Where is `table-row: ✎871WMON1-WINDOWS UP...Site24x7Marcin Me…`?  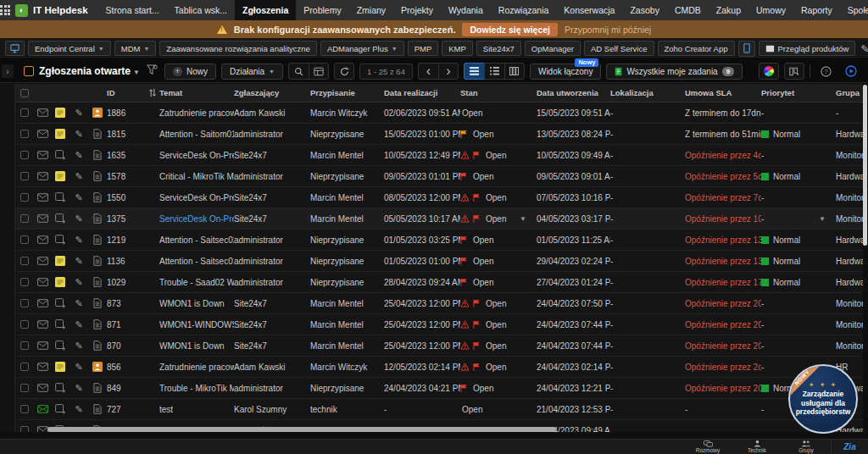
table-row: ✎871WMON1-WINDOWS UP...Site24x7Marcin Me… is located at coordinates (439, 325).